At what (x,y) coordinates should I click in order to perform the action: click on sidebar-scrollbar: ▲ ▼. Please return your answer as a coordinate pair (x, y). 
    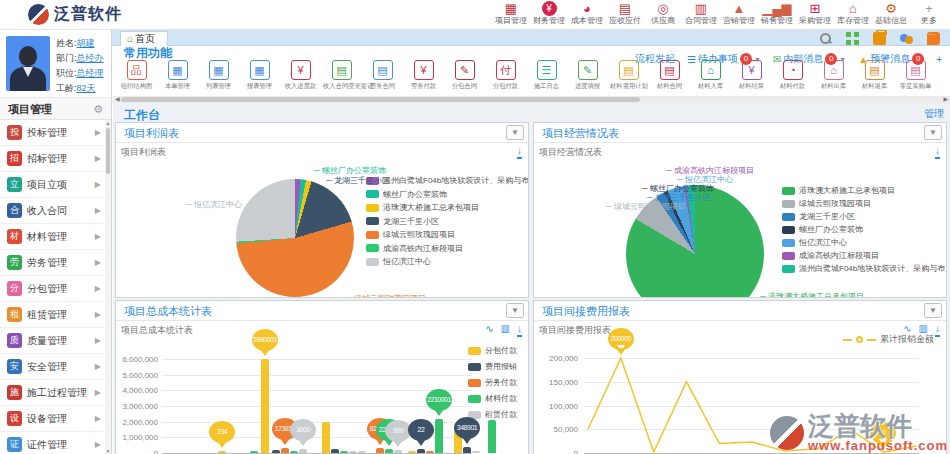
    Looking at the image, I should click on (108, 287).